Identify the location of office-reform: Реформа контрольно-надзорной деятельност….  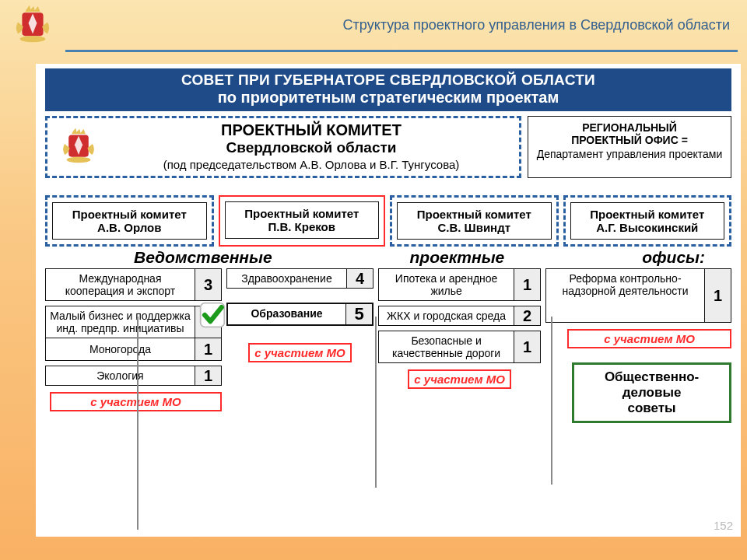
(638, 296).